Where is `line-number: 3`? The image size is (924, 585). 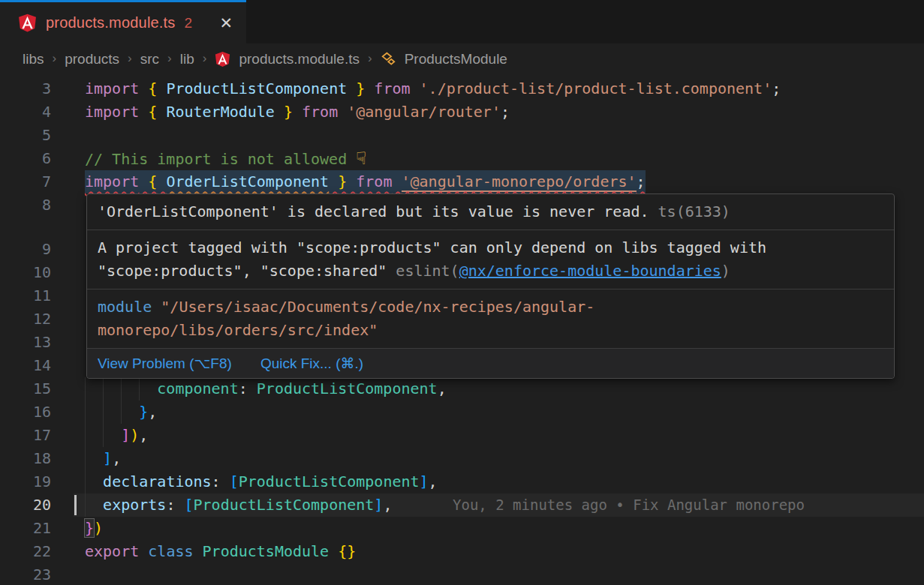
line-number: 3 is located at coordinates (26, 88).